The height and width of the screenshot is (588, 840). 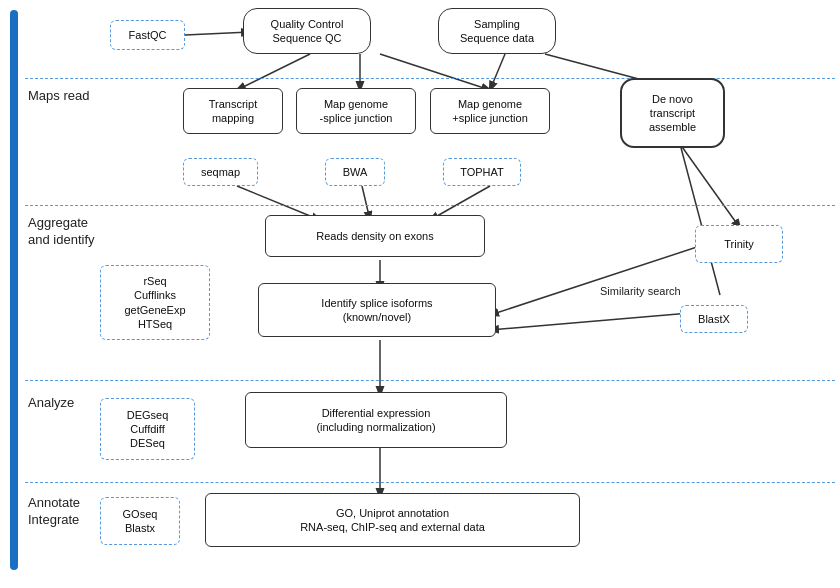 I want to click on de-novo-box: De novotranscriptassemble, so click(x=672, y=113).